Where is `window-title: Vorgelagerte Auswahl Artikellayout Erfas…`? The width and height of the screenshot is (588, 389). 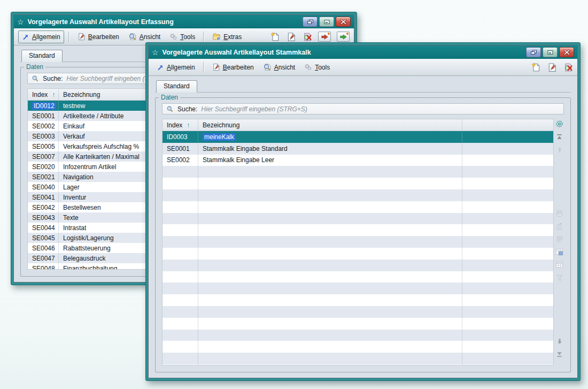 window-title: Vorgelagerte Auswahl Artikellayout Erfas… is located at coordinates (100, 22).